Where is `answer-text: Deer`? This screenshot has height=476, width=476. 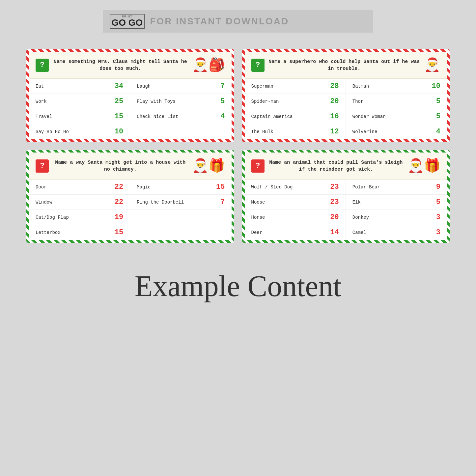 answer-text: Deer is located at coordinates (257, 233).